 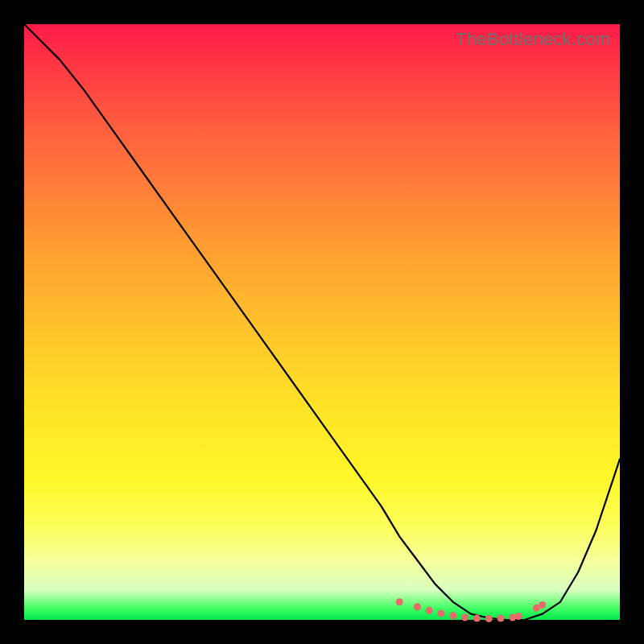 What do you see at coordinates (472, 610) in the screenshot?
I see `trough-dots` at bounding box center [472, 610].